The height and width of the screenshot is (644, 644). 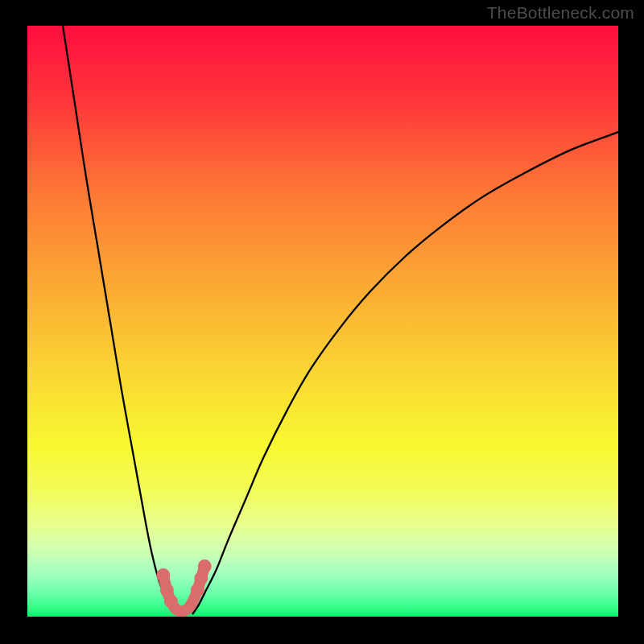 What do you see at coordinates (560, 13) in the screenshot?
I see `watermark-text: TheBottleneck.com` at bounding box center [560, 13].